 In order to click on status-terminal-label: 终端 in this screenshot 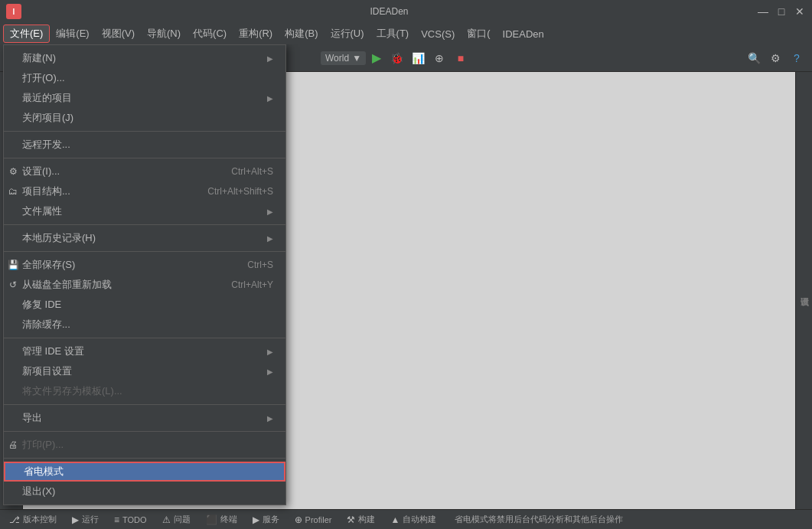, I will do `click(229, 519)`.